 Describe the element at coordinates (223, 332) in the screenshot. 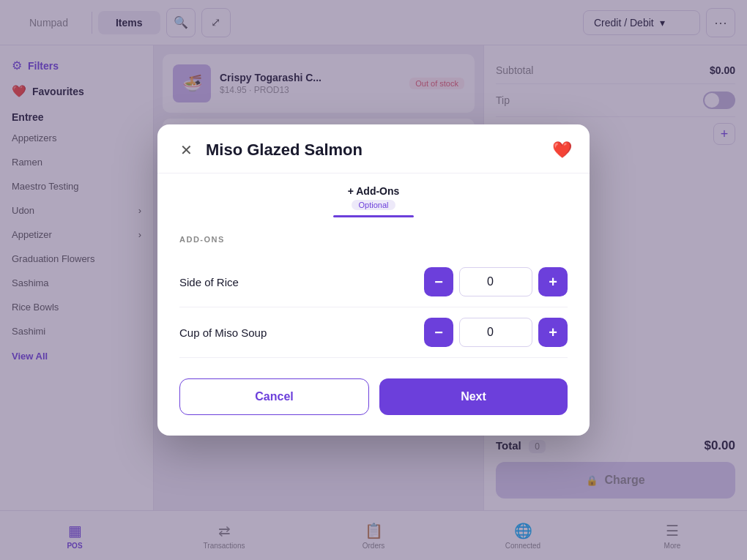

I see `addon-name-cup-of-miso-soup: Cup of Miso Soup` at that location.